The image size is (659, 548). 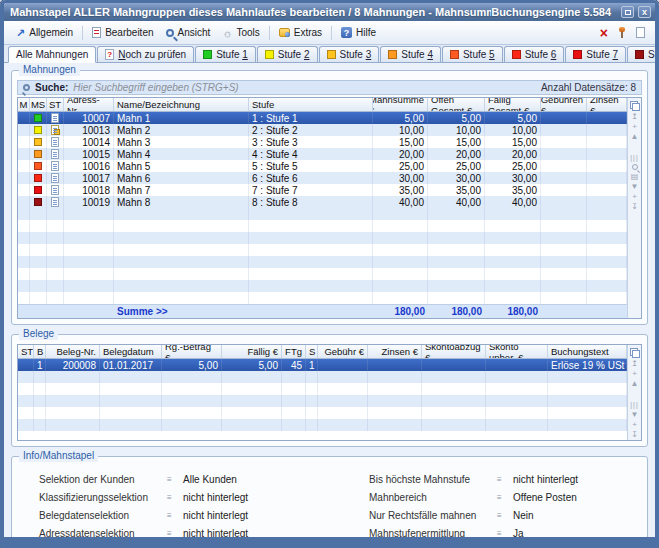 What do you see at coordinates (252, 352) in the screenshot?
I see `column-header: Fällig €` at bounding box center [252, 352].